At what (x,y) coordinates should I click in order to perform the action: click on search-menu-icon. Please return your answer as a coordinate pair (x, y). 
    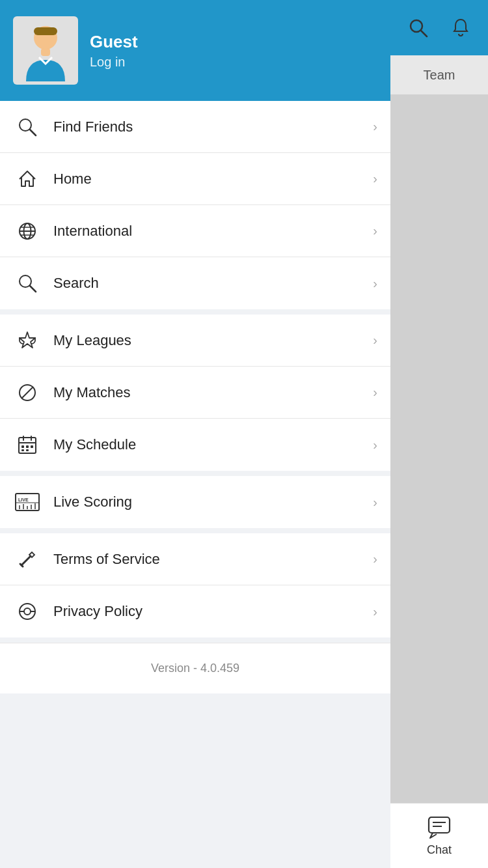
    Looking at the image, I should click on (27, 283).